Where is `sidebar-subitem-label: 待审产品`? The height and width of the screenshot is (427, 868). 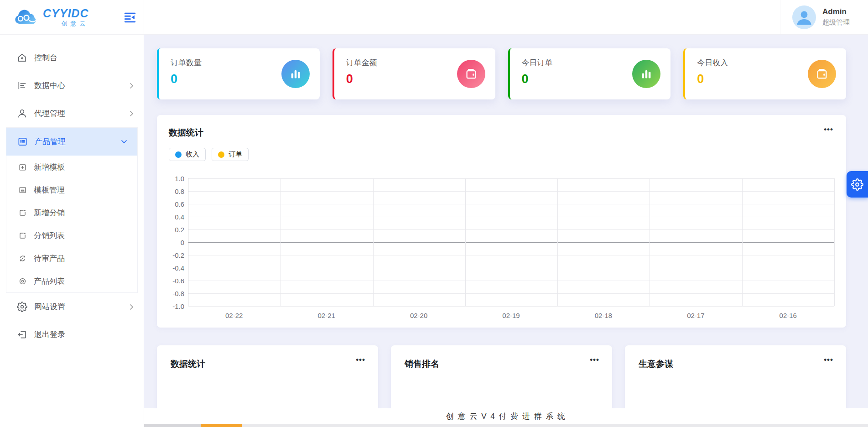 sidebar-subitem-label: 待审产品 is located at coordinates (49, 258).